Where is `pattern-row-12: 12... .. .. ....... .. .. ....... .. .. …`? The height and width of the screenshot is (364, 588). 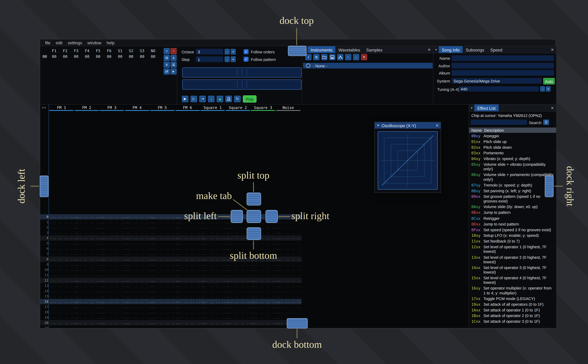 pattern-row-12: 12... .. .. ....... .. .. ....... .. .. … is located at coordinates (171, 280).